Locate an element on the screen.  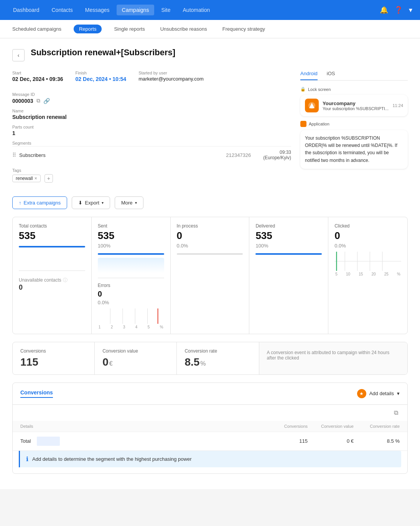
back-button: ‹ is located at coordinates (18, 55).